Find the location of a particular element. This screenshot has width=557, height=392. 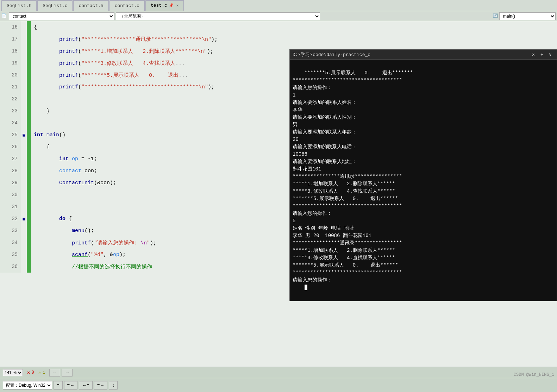

warning-count: ⚠ 1 is located at coordinates (43, 373).